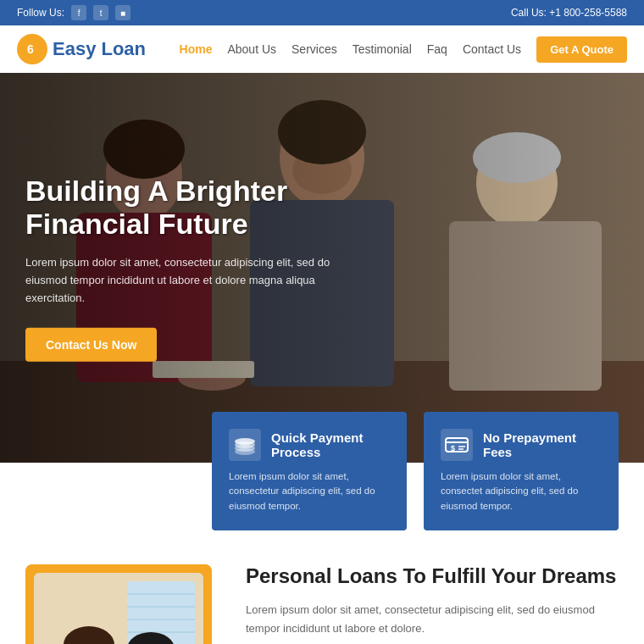 The width and height of the screenshot is (644, 644). Describe the element at coordinates (197, 49) in the screenshot. I see `nav-home: Home` at that location.